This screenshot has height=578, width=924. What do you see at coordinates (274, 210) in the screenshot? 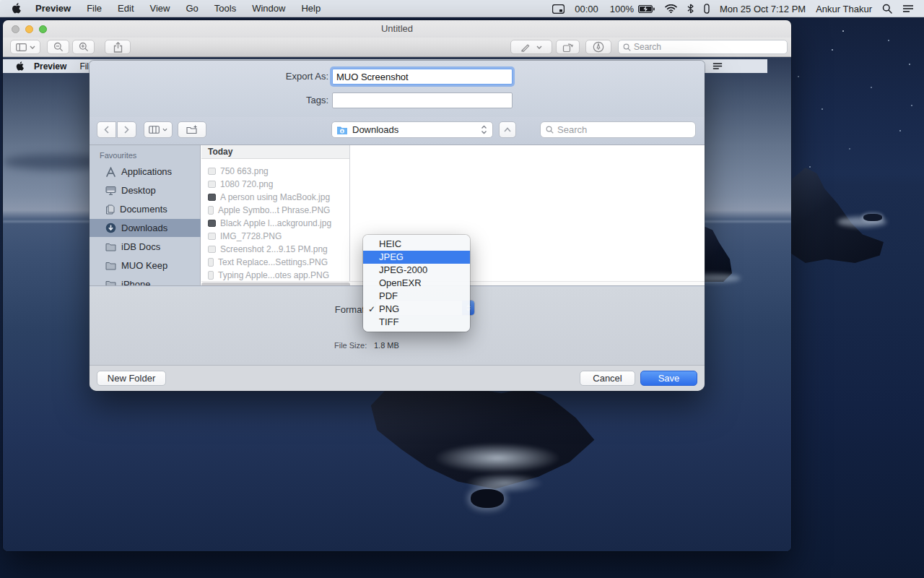
I see `file-name: Apple Symbo...t Phrase.PNG` at bounding box center [274, 210].